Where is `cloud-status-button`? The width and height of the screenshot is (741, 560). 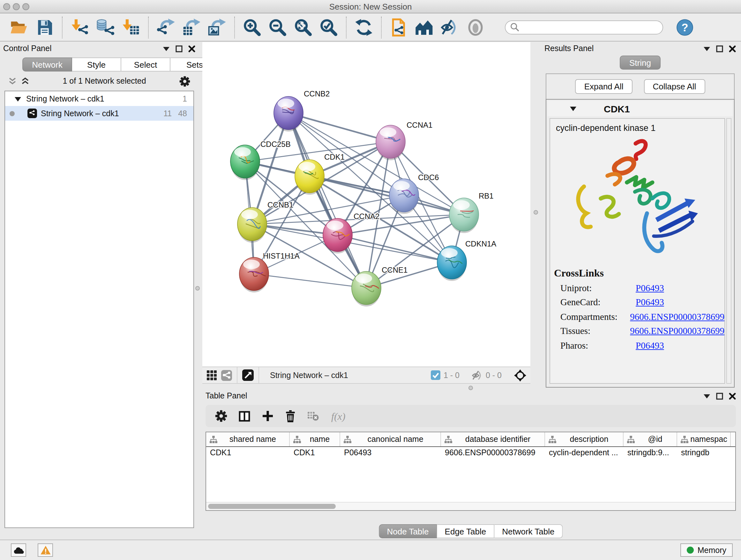 cloud-status-button is located at coordinates (18, 550).